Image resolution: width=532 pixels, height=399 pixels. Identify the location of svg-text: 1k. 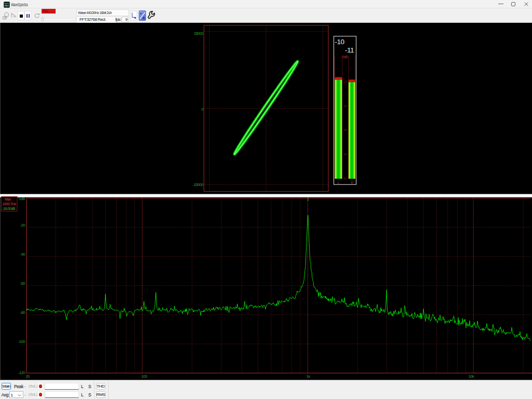
(309, 376).